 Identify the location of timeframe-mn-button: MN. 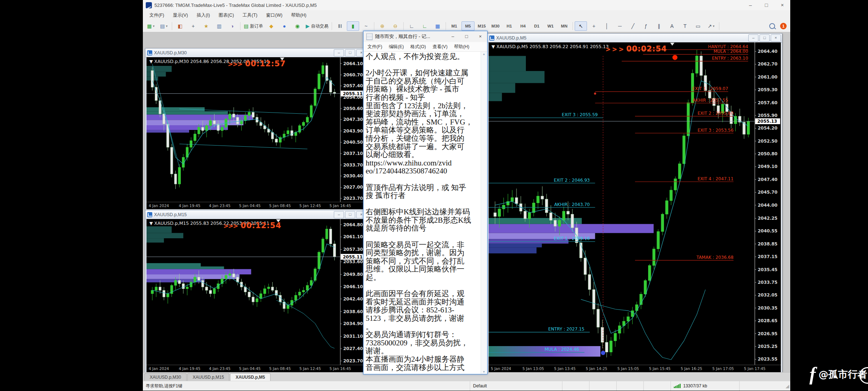
(564, 26).